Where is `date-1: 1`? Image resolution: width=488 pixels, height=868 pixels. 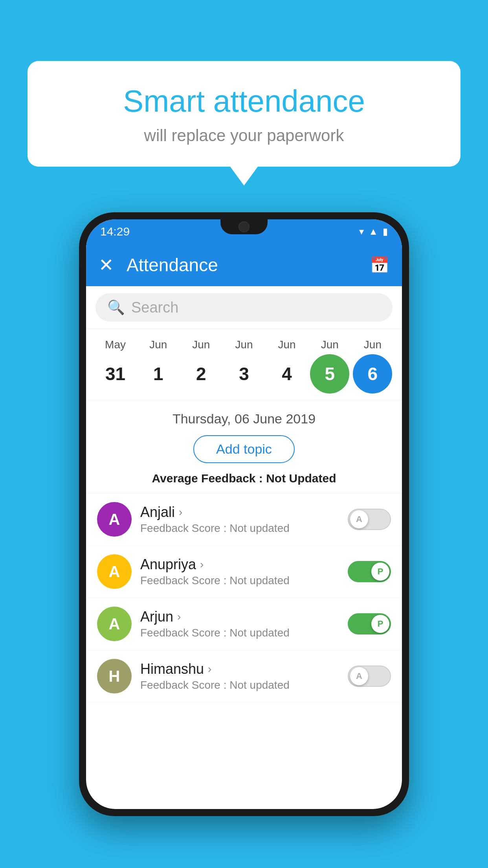
date-1: 1 is located at coordinates (158, 374).